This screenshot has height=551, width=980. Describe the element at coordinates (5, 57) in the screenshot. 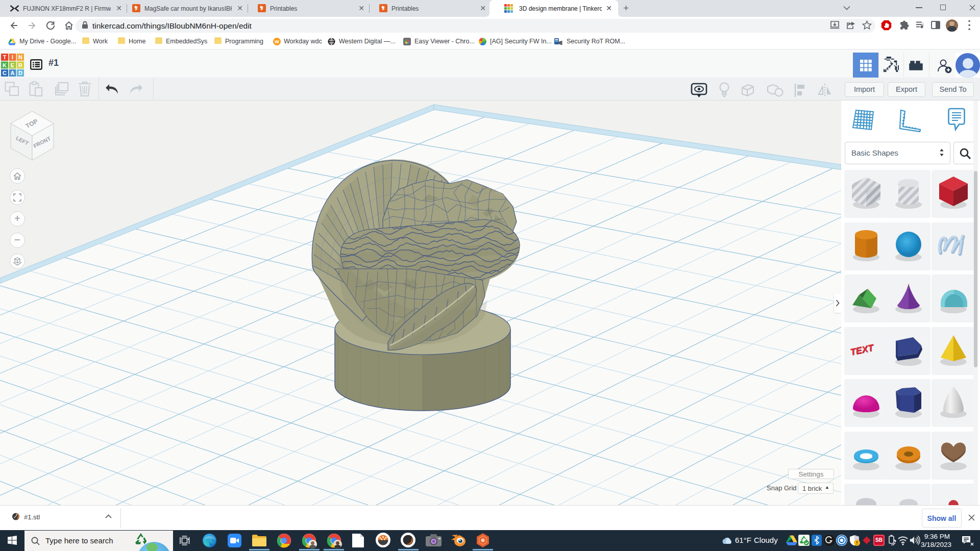

I see `svg-text: T` at that location.